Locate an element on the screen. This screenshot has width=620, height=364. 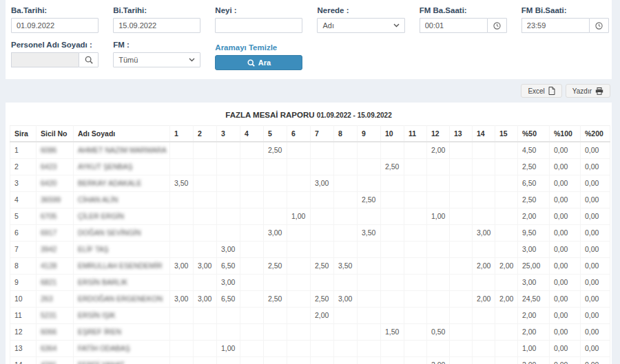
fm-bi-saati-input is located at coordinates (555, 25).